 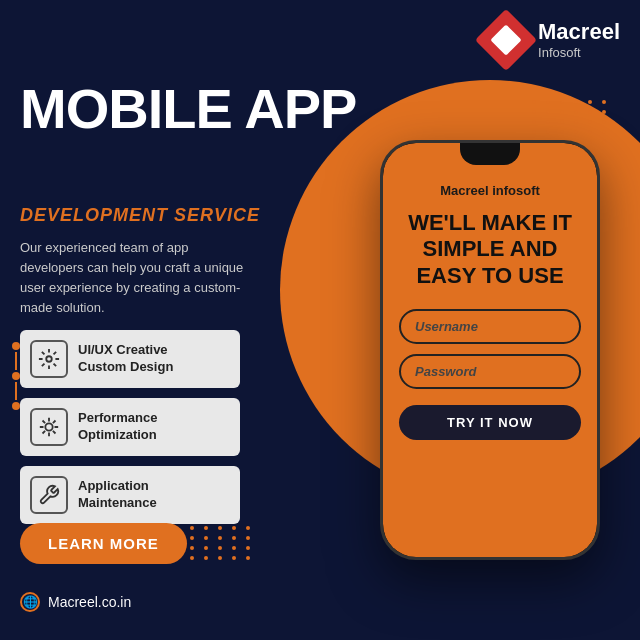 What do you see at coordinates (49, 495) in the screenshot?
I see `maintenance-icon` at bounding box center [49, 495].